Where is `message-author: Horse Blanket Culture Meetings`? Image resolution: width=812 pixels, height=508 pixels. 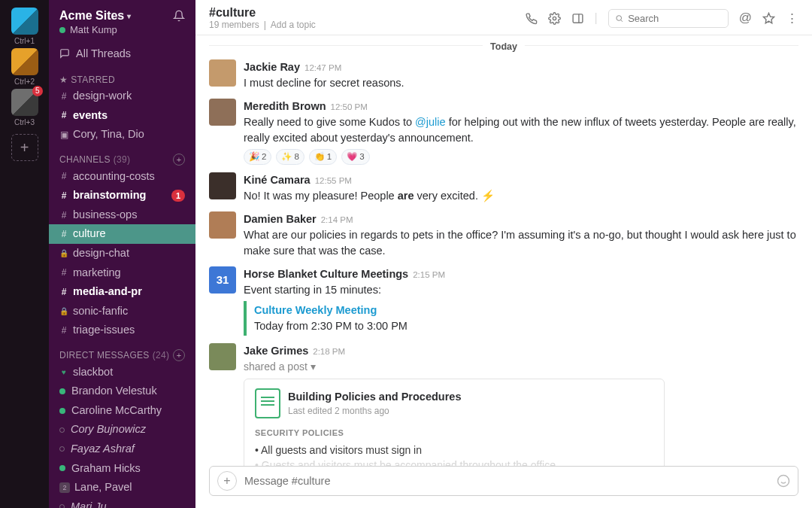 message-author: Horse Blanket Culture Meetings is located at coordinates (326, 274).